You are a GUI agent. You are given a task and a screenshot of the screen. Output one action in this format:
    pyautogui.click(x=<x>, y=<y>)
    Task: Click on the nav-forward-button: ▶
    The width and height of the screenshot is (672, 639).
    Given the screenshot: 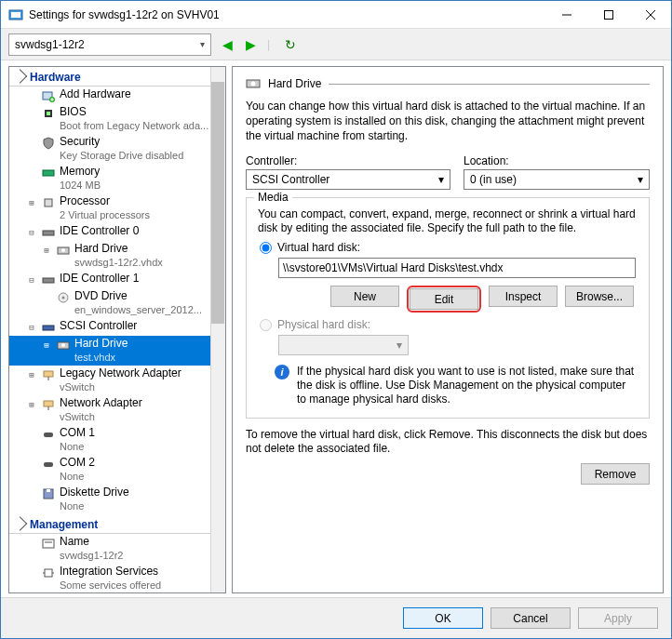 What is the action you would take?
    pyautogui.click(x=251, y=45)
    